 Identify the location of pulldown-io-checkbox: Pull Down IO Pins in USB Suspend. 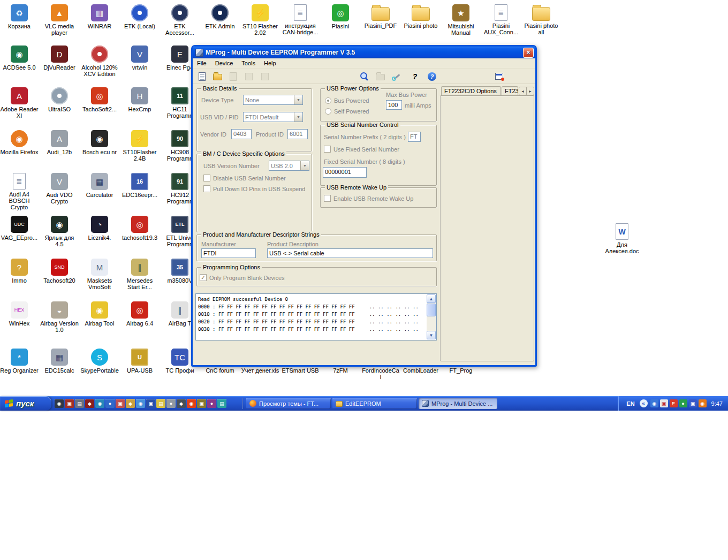
(254, 188).